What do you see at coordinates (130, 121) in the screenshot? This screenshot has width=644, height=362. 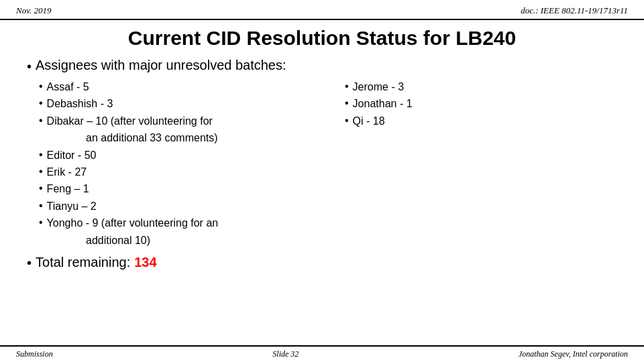 I see `item-text: Dibakar – 10 (after volunteering for` at bounding box center [130, 121].